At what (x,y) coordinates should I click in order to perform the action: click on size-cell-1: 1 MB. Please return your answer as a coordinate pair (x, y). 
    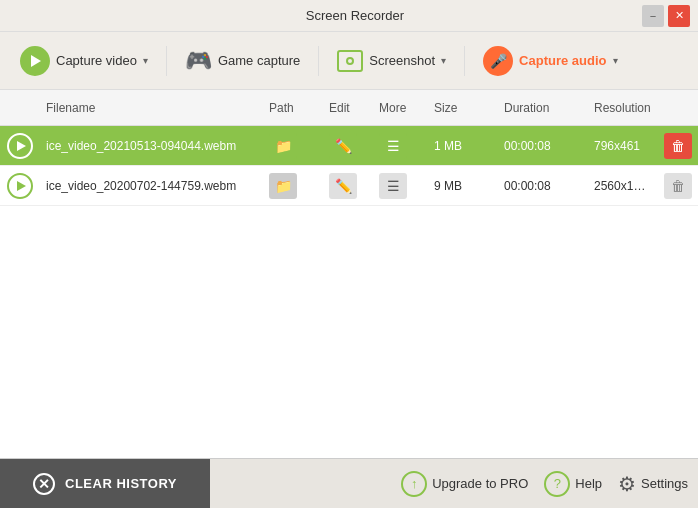
    Looking at the image, I should click on (463, 146).